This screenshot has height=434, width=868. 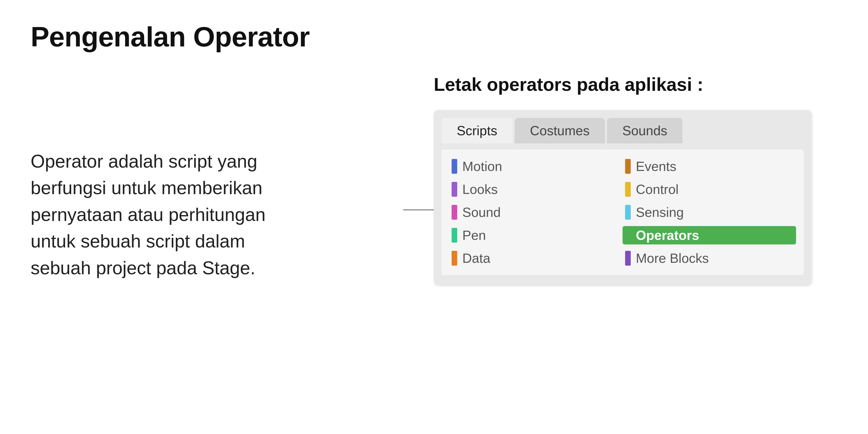 What do you see at coordinates (536, 212) in the screenshot?
I see `left-column: Motion Looks Sound Pen Data` at bounding box center [536, 212].